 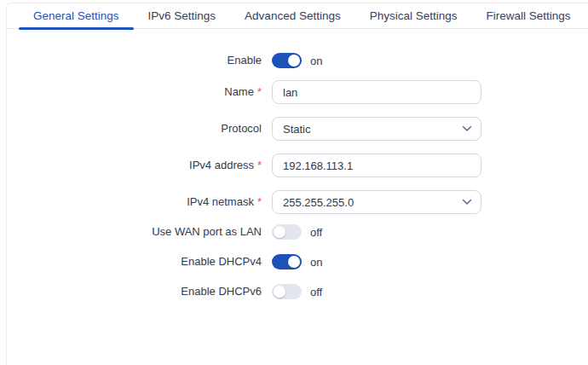 What do you see at coordinates (239, 92) in the screenshot?
I see `name-label-text: Name` at bounding box center [239, 92].